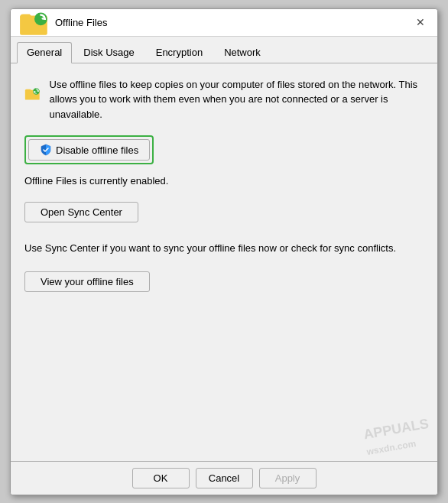  What do you see at coordinates (89, 150) in the screenshot?
I see `disable-button-highlight: Disable offline files` at bounding box center [89, 150].